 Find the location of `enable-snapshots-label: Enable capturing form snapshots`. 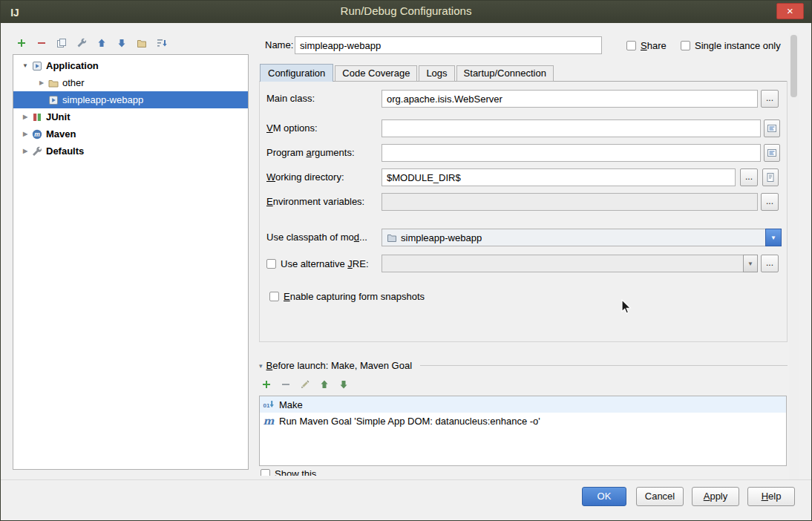

enable-snapshots-label: Enable capturing form snapshots is located at coordinates (354, 297).